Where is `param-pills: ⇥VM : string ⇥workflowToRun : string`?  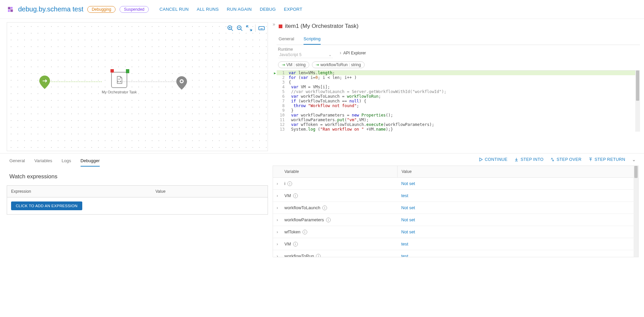 param-pills: ⇥VM : string ⇥workflowToRun : string is located at coordinates (458, 65).